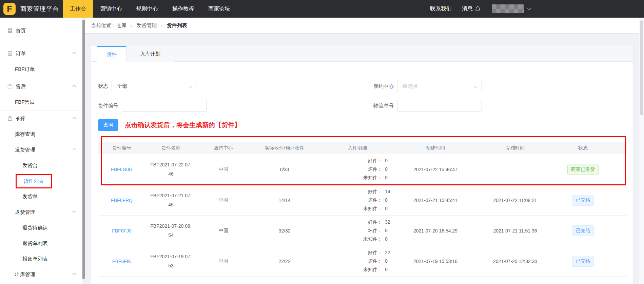  I want to click on finished-time-cell: 2021-07-20 12:32:30, so click(515, 261).